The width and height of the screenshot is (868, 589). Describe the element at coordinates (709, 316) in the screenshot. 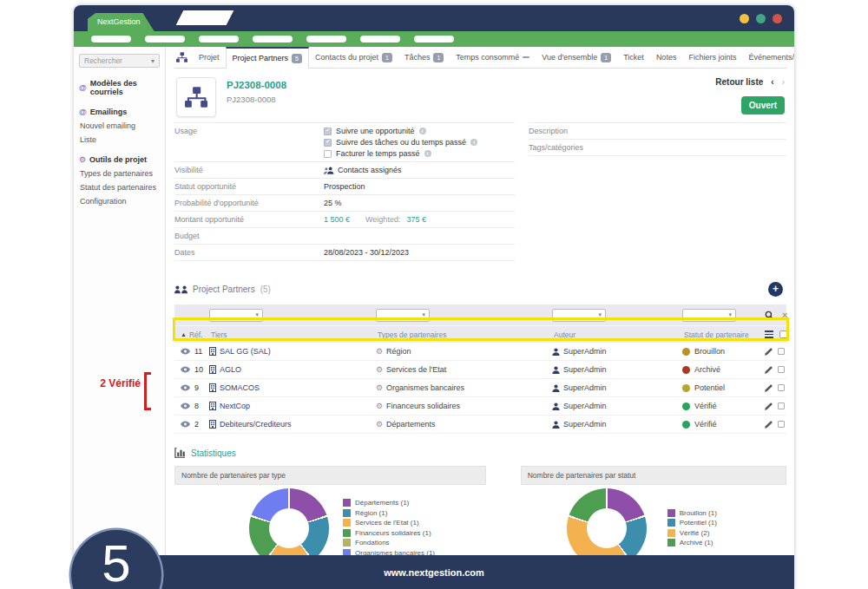

I see `filter-select-statut` at that location.